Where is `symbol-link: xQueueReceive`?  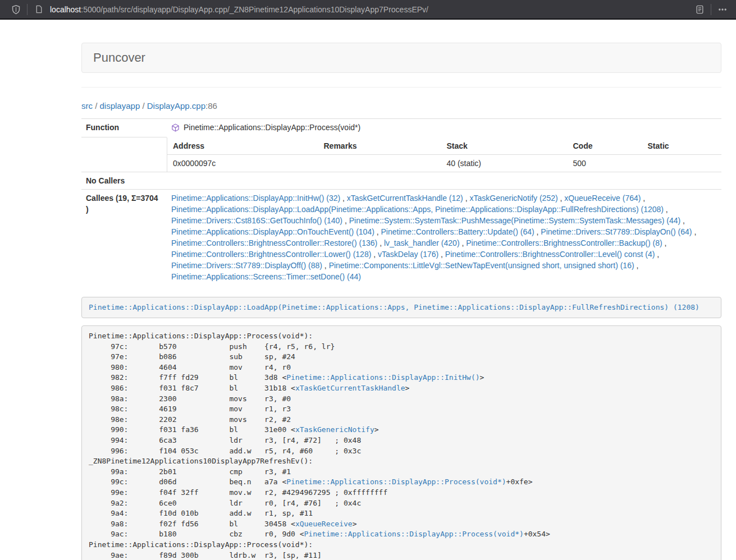
symbol-link: xQueueReceive is located at coordinates (324, 524).